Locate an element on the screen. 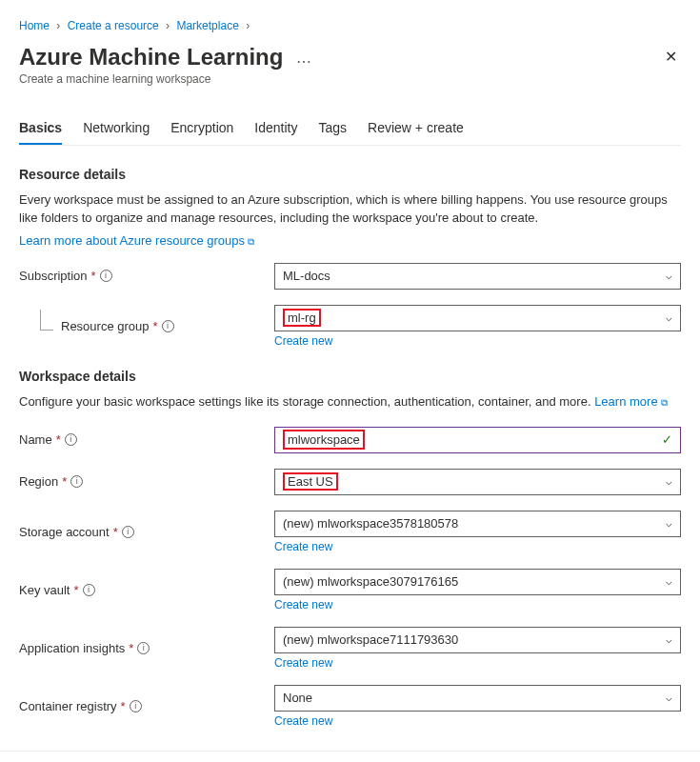 This screenshot has height=762, width=700. region-label: Region is located at coordinates (38, 482).